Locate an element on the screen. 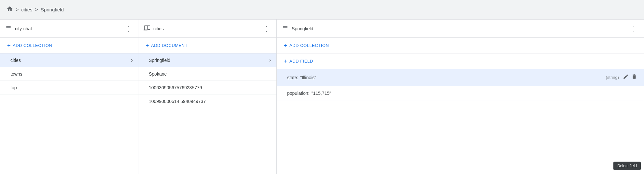 This screenshot has width=644, height=174. col2-action-row: + ADD DOCUMENT is located at coordinates (207, 46).